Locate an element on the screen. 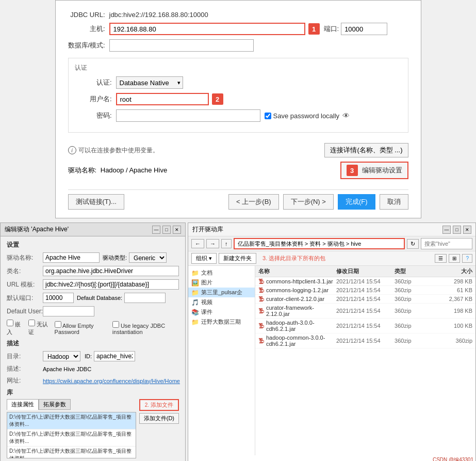 Image resolution: width=476 pixels, height=461 pixels. tree-item-courseware: 📚 课件 is located at coordinates (222, 312).